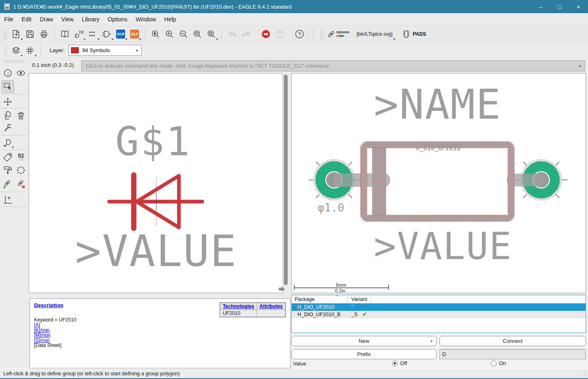  Describe the element at coordinates (280, 34) in the screenshot. I see `go-icon-label: GO` at that location.